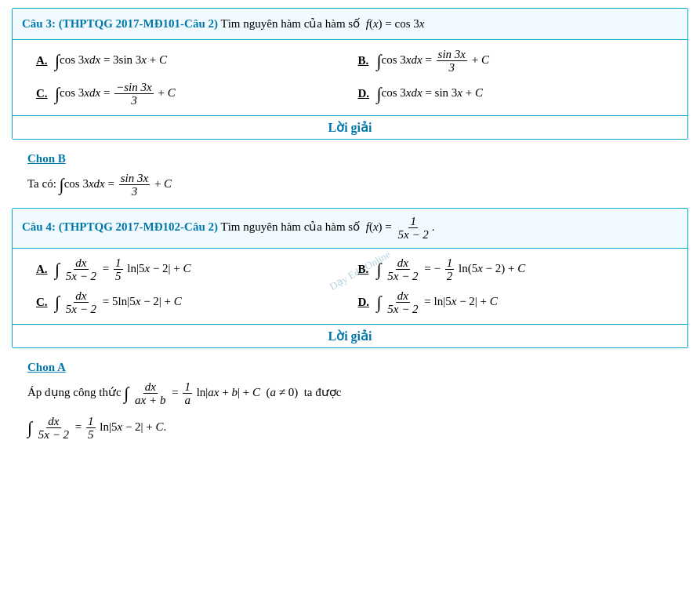 The height and width of the screenshot is (589, 700). What do you see at coordinates (437, 303) in the screenshot?
I see `option-4d-text: ∫ dx5x − 2 = ln|5x − 2| + C` at bounding box center [437, 303].